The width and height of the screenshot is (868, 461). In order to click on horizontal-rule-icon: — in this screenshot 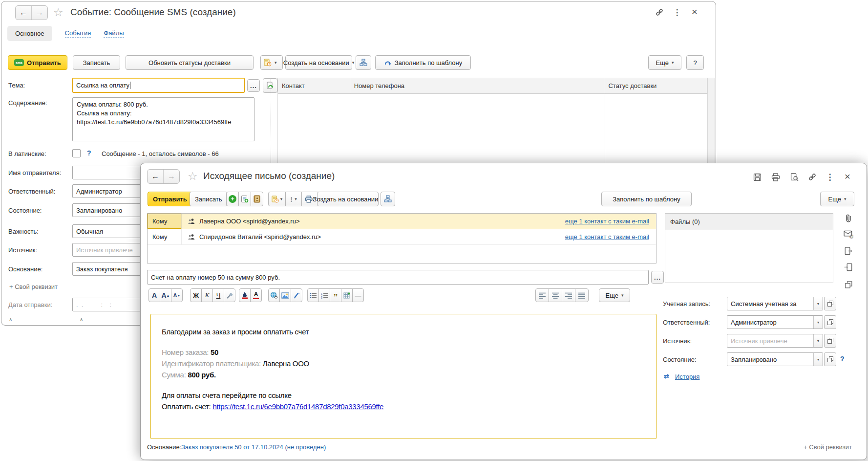, I will do `click(358, 295)`.